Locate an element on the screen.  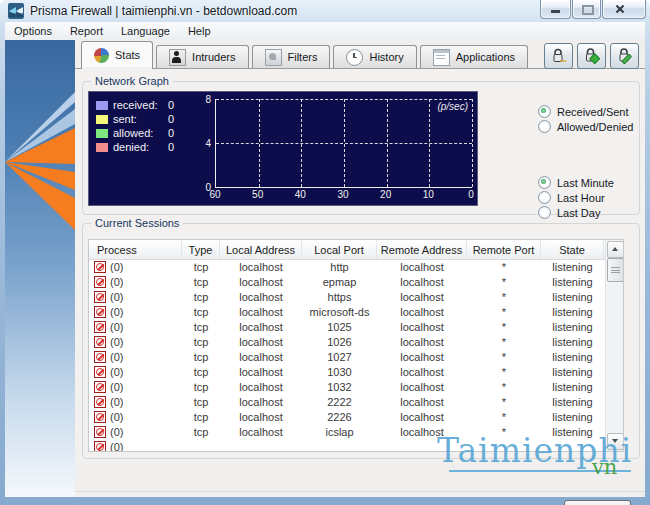
radio-option-label: Received/Sent is located at coordinates (593, 112).